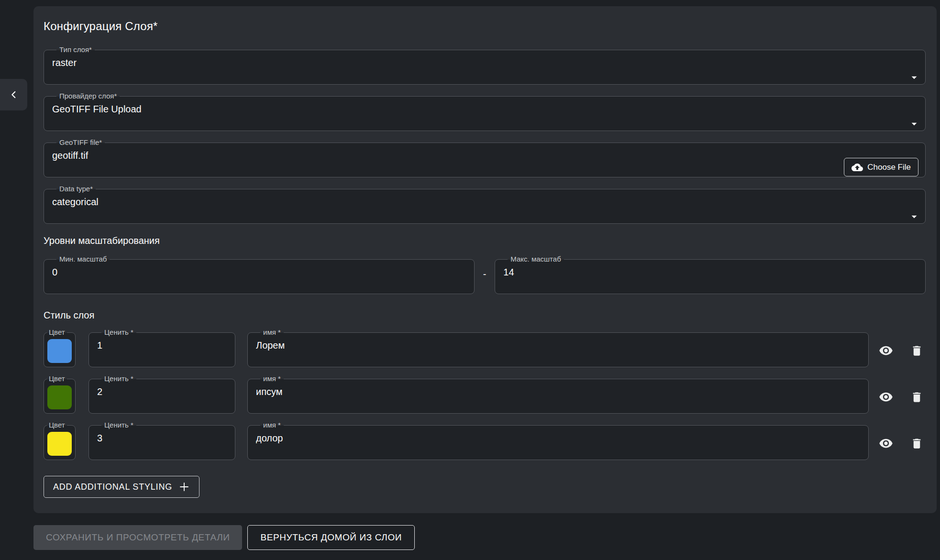 This screenshot has height=560, width=940. I want to click on max-zoom-field: Макс. масштаб 14, so click(710, 274).